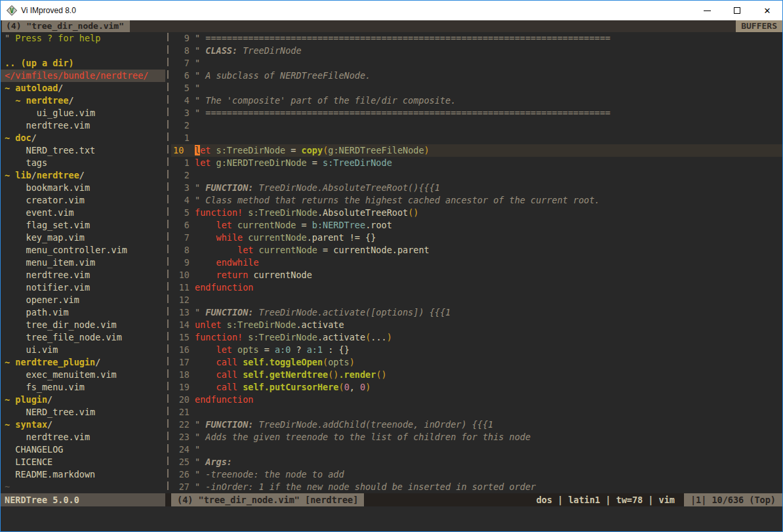  Describe the element at coordinates (477, 113) in the screenshot. I see `code-line: 3" =====================================…` at that location.